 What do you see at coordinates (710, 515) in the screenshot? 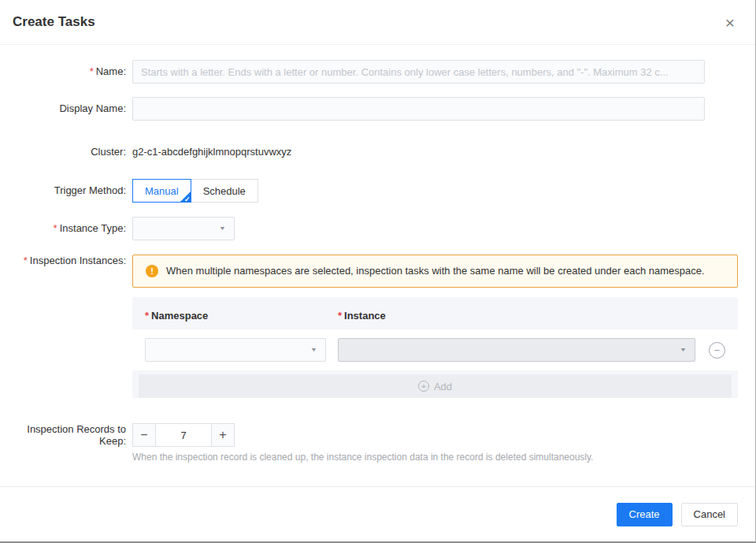
I see `cancel-button: Cancel` at bounding box center [710, 515].